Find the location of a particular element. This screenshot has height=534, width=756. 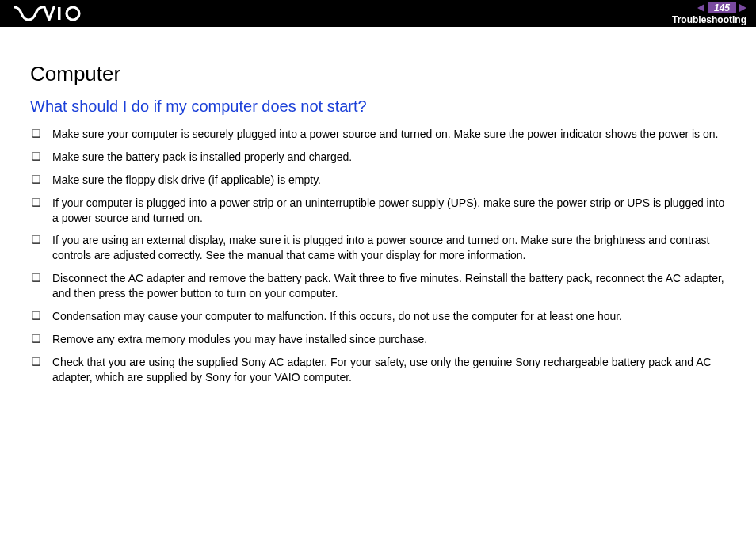

list-item: Remove any extra memory modules you may … is located at coordinates (380, 339).